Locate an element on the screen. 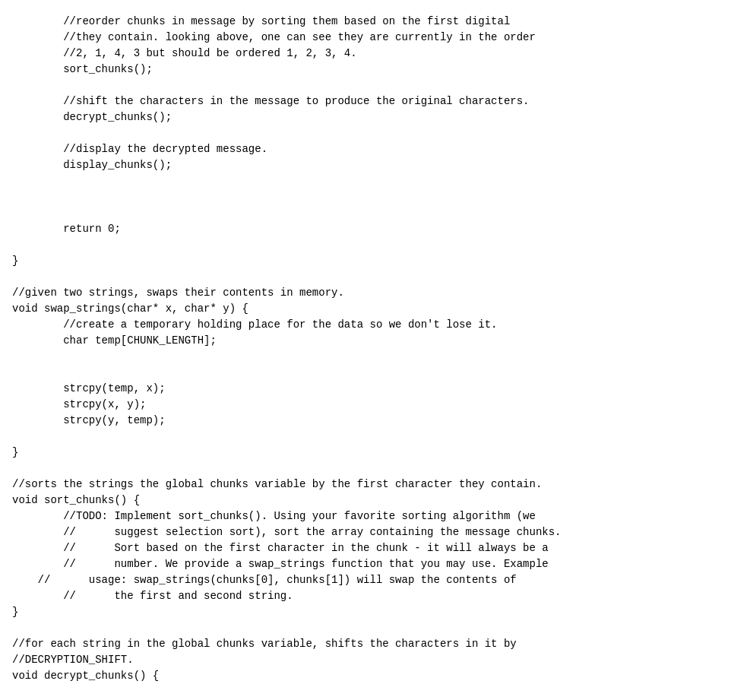  code-line: // the first and second string. is located at coordinates (375, 596).